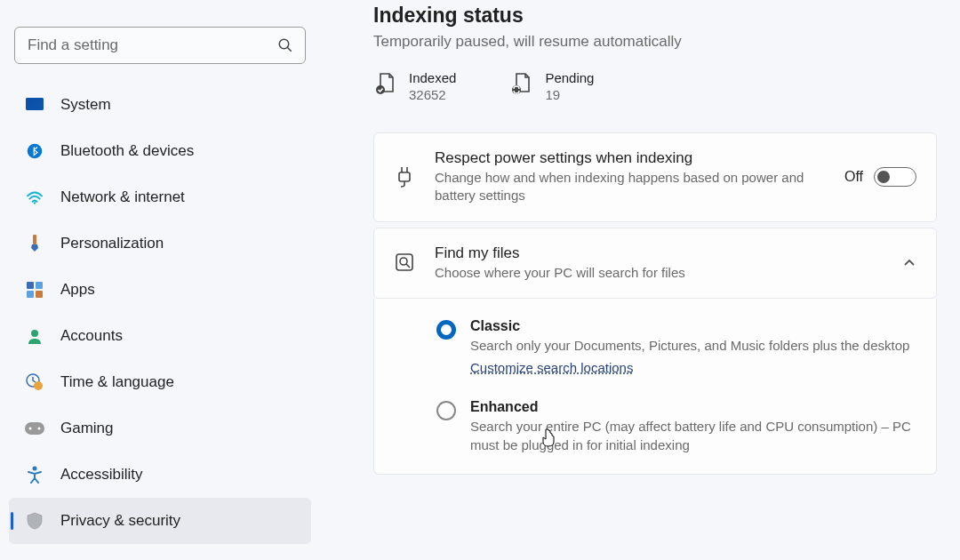 The height and width of the screenshot is (560, 960). I want to click on card-title: Find my files, so click(660, 253).